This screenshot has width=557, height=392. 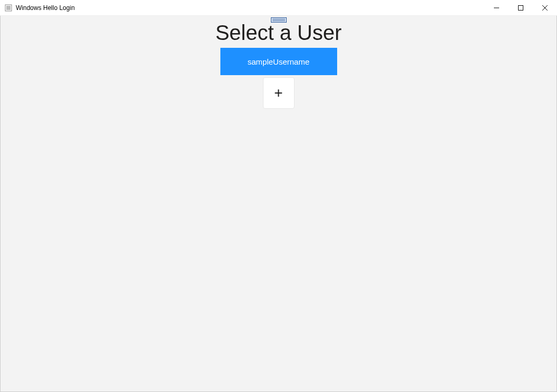 I want to click on titlebar: Windows Hello Login, so click(x=279, y=8).